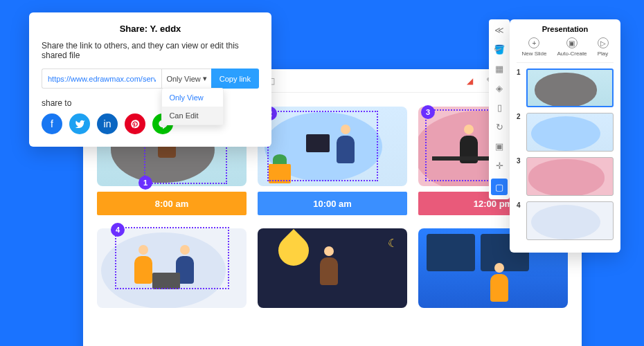 The height and width of the screenshot is (346, 644). What do you see at coordinates (499, 187) in the screenshot?
I see `presentation-rail-icon: ▢` at bounding box center [499, 187].